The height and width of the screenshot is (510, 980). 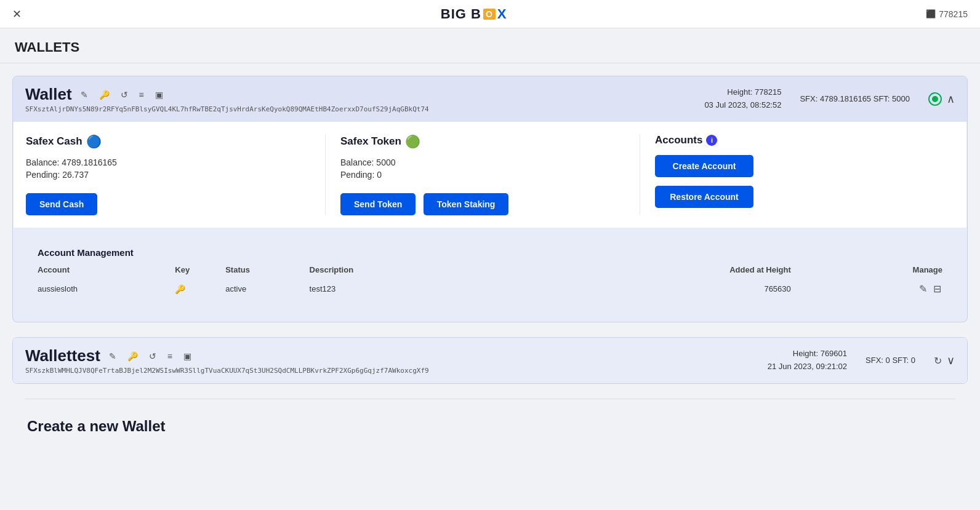 What do you see at coordinates (461, 14) in the screenshot?
I see `logo-text: BIG B` at bounding box center [461, 14].